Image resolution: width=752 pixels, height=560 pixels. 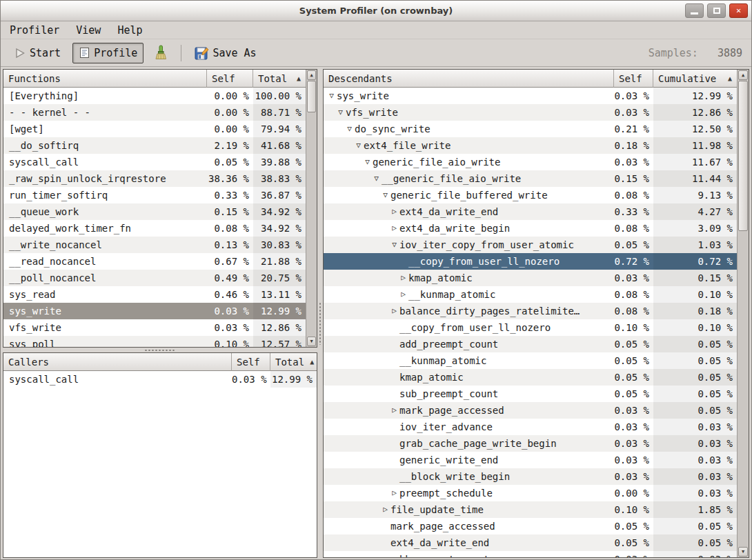 What do you see at coordinates (455, 477) in the screenshot?
I see `function-name: __block_write_begin` at bounding box center [455, 477].